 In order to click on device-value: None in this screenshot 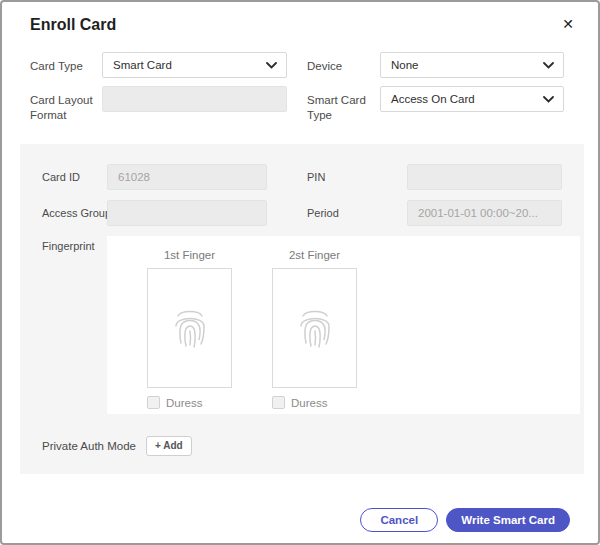, I will do `click(405, 65)`.